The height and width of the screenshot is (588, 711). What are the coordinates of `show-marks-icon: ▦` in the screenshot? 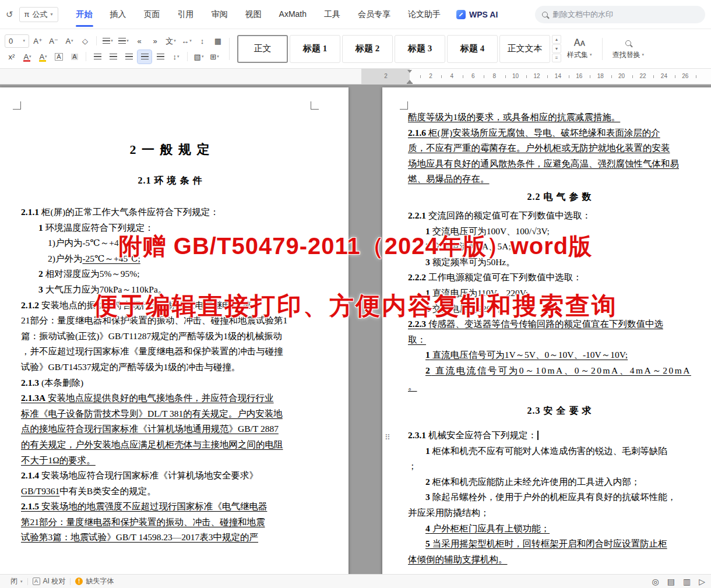 It's located at (218, 41).